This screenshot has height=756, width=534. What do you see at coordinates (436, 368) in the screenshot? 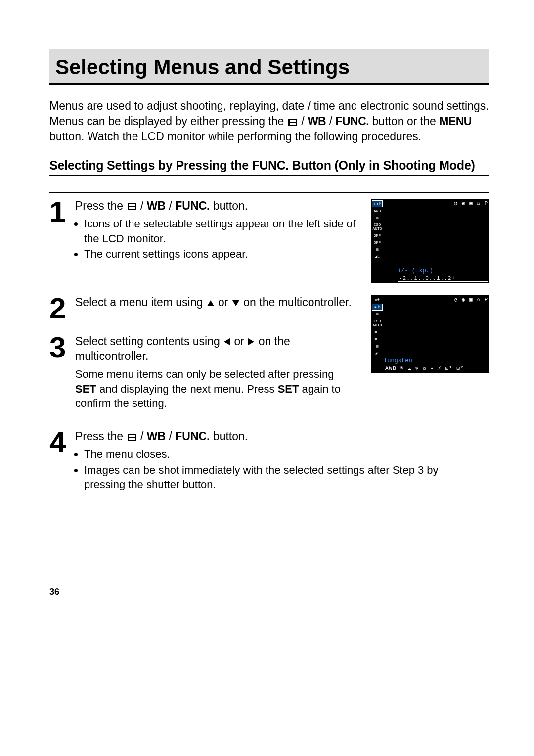
I see `lcd2-wb-options: AWB ☀ ☁ ✲ ☼ ✦ ⚡ ⊡¹ ⊡²` at bounding box center [436, 368].